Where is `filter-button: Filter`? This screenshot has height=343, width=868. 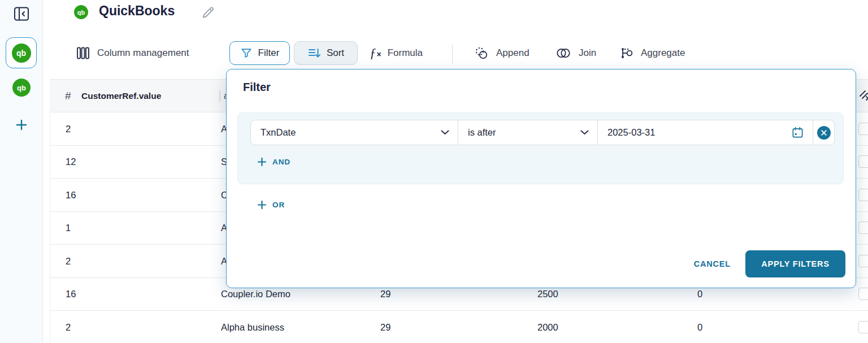 filter-button: Filter is located at coordinates (260, 53).